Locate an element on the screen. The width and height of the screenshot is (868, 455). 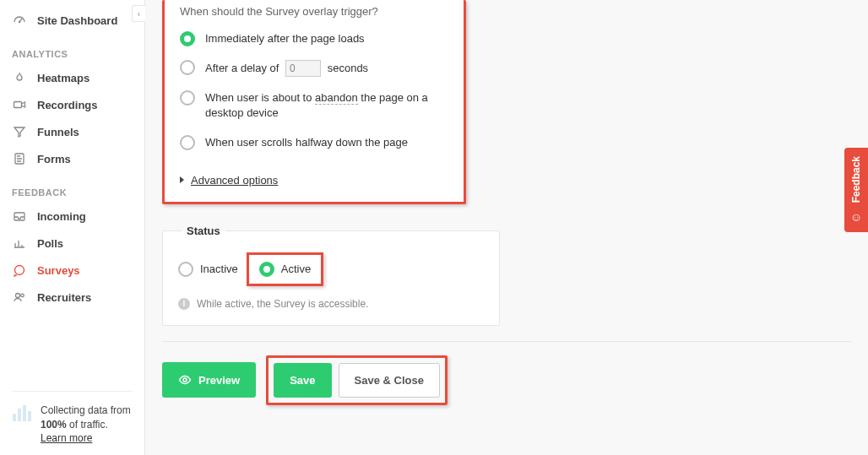
form-icon is located at coordinates (19, 159).